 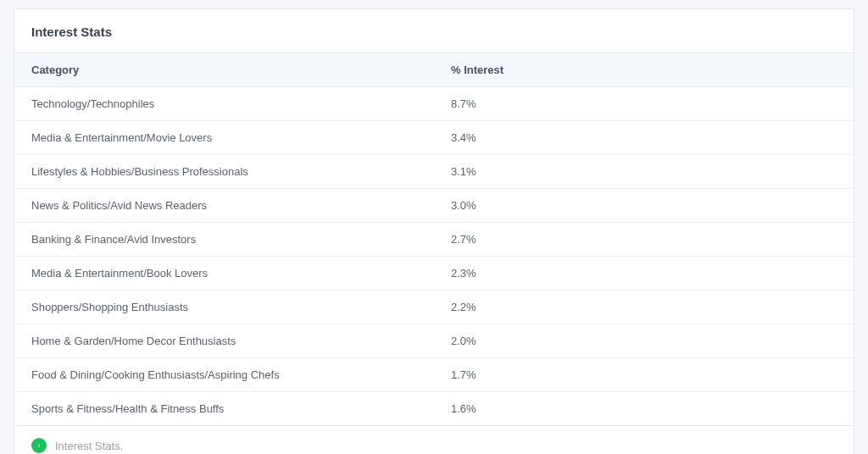 I want to click on table-row: Lifestyles & Hobbies/Business Profession…, so click(x=434, y=172).